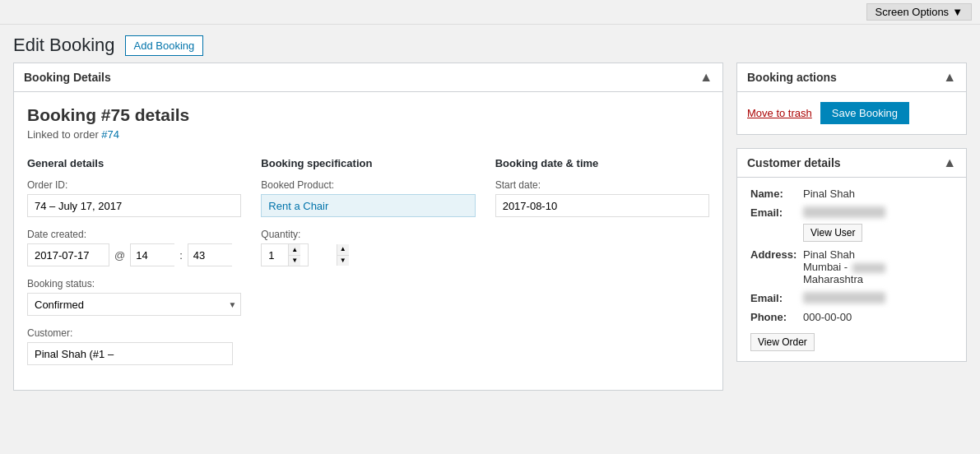 Image resolution: width=980 pixels, height=454 pixels. Describe the element at coordinates (134, 163) in the screenshot. I see `general-details-label: General details` at that location.